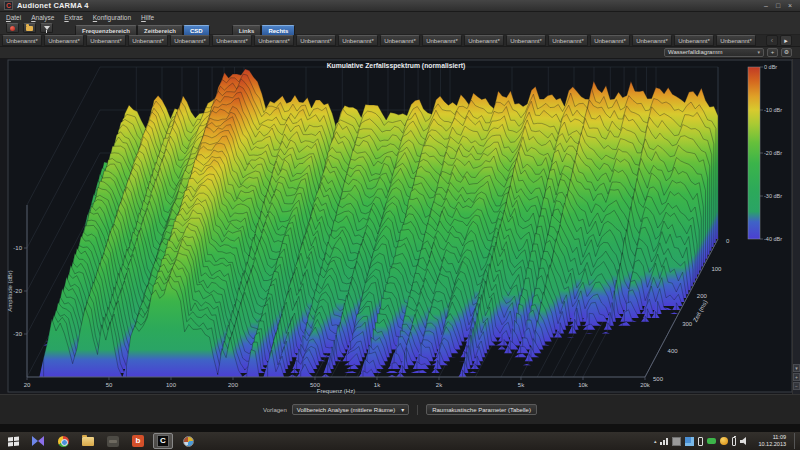  I want to click on start-button, so click(13, 441).